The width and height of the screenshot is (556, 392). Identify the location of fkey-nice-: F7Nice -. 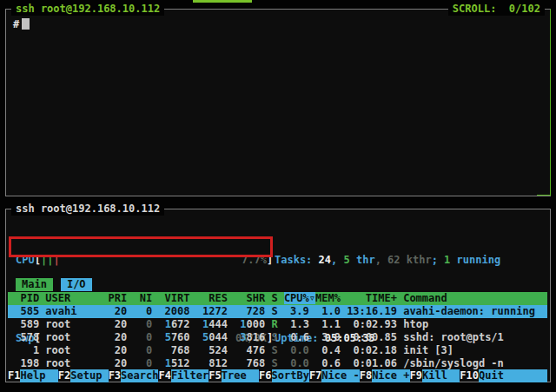
(334, 375).